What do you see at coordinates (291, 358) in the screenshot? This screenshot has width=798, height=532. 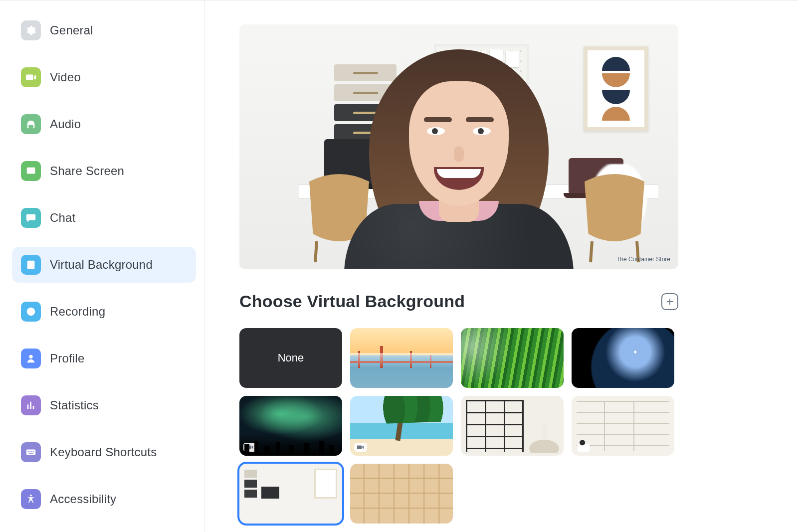 I see `background-tile-none: None` at bounding box center [291, 358].